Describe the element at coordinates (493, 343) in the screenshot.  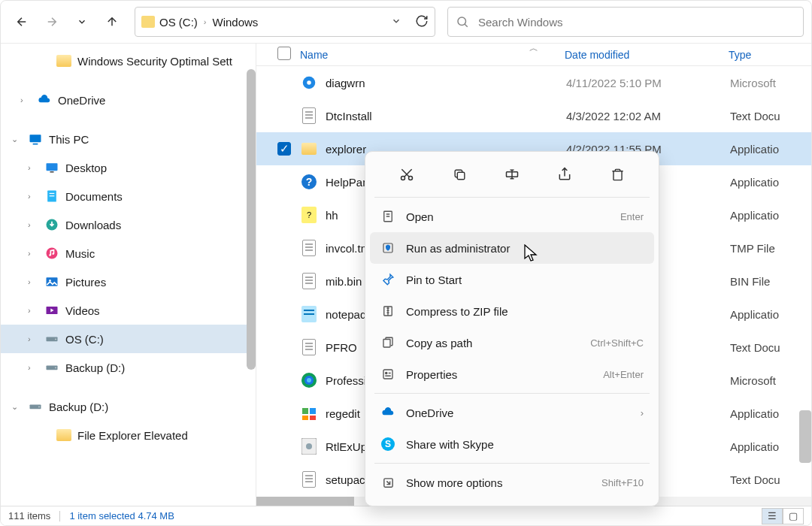
I see `context-item-label: Copy as path` at that location.